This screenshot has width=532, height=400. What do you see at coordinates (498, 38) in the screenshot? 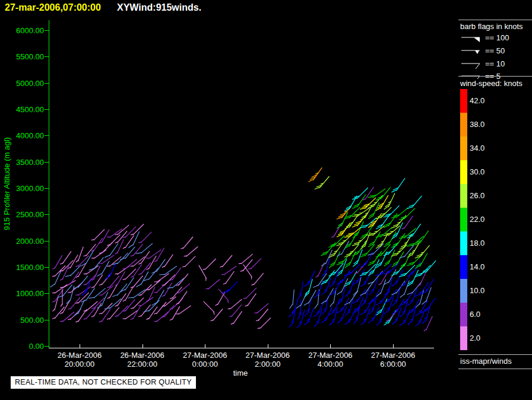
I see `barb-legend-label: == 100` at bounding box center [498, 38].